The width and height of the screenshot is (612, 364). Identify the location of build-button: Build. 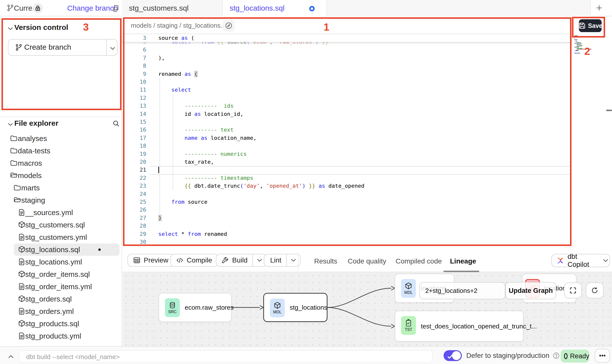
(241, 260).